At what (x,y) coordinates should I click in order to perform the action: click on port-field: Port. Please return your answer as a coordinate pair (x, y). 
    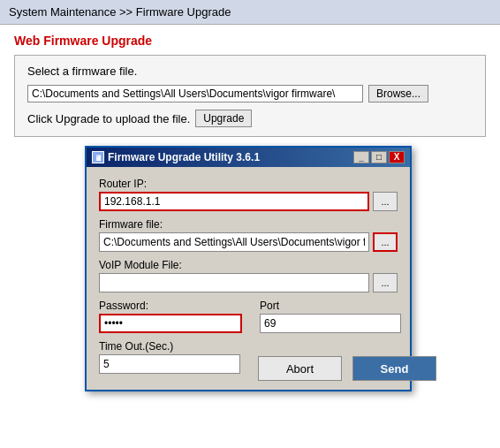
    Looking at the image, I should click on (330, 316).